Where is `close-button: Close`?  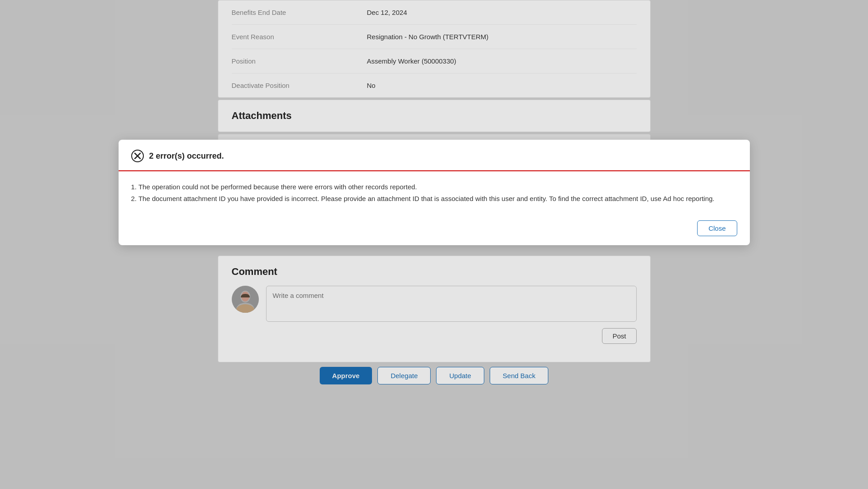 close-button: Close is located at coordinates (717, 228).